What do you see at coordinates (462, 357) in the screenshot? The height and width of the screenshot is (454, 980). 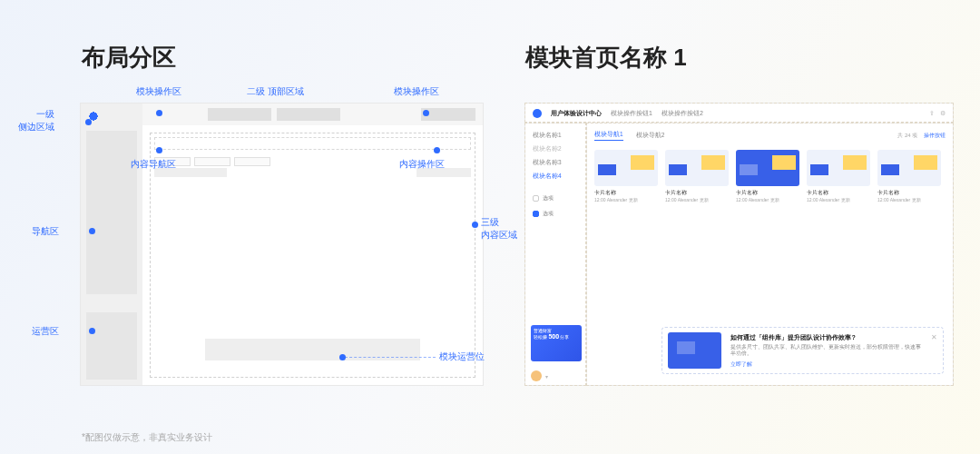 I see `label-module-promo: 模块运营位` at bounding box center [462, 357].